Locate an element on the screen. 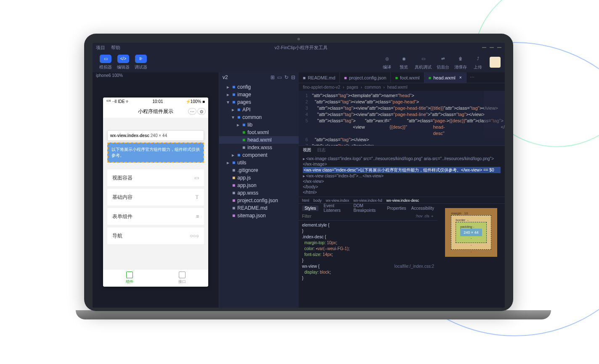 This screenshot has height=364, width=599. phone-simulator: ᴵᴰᴱ ⋅⋅ll IDE ᯤ 10:01 ⚡100% ■ 小程序组件展示 ⋯ ⊙… is located at coordinates (156, 192).